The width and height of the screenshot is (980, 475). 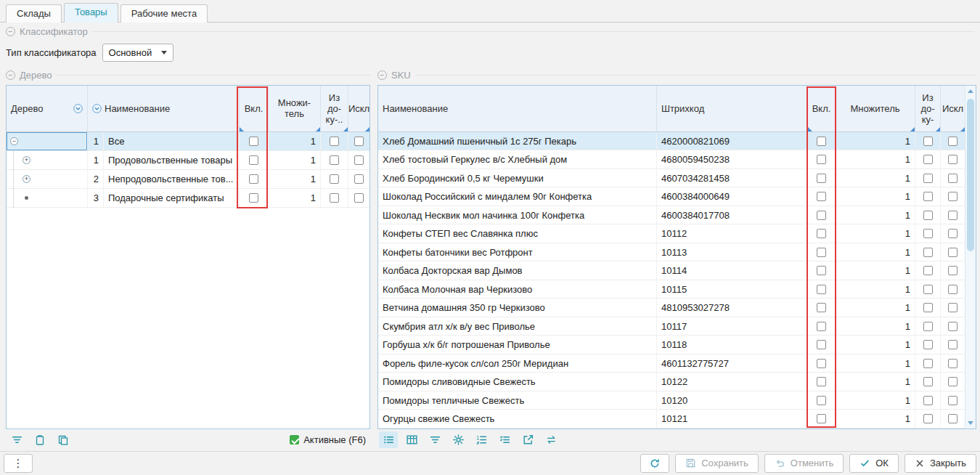 What do you see at coordinates (328, 440) in the screenshot?
I see `active-filter-toggle: Активные (F6)` at bounding box center [328, 440].